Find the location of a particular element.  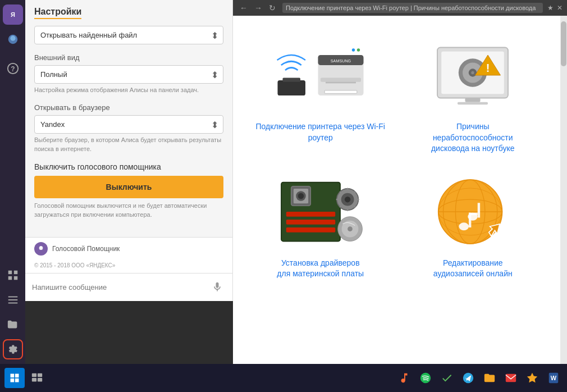

svg-text: SAMSUNG is located at coordinates (341, 61).